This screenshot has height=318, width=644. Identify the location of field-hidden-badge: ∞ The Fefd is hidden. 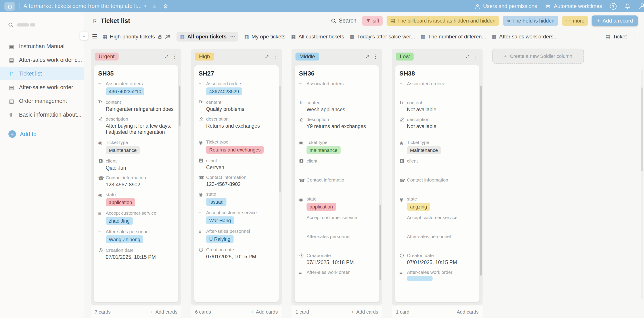
(530, 21).